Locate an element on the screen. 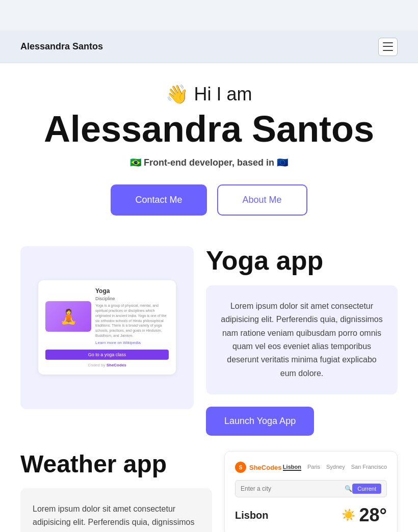 The image size is (418, 532). menu-toggle-button is located at coordinates (388, 47).